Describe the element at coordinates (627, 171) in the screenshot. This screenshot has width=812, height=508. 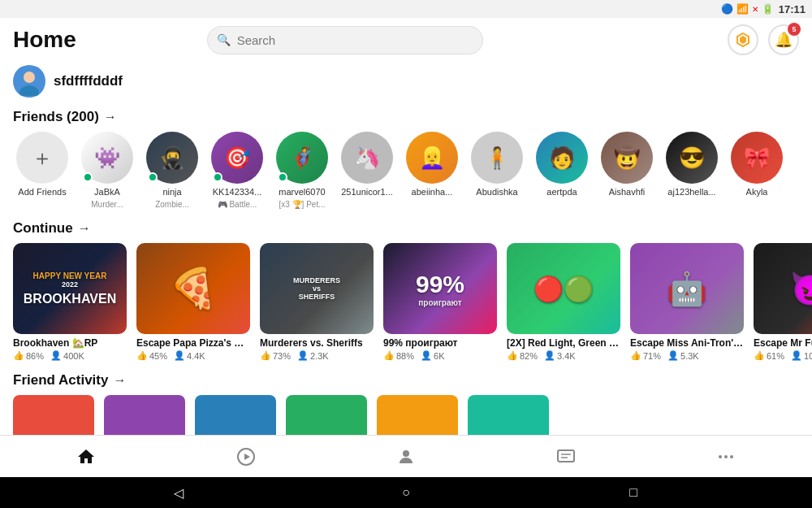
I see `friend-item: 🤠 Aishavhfi` at that location.